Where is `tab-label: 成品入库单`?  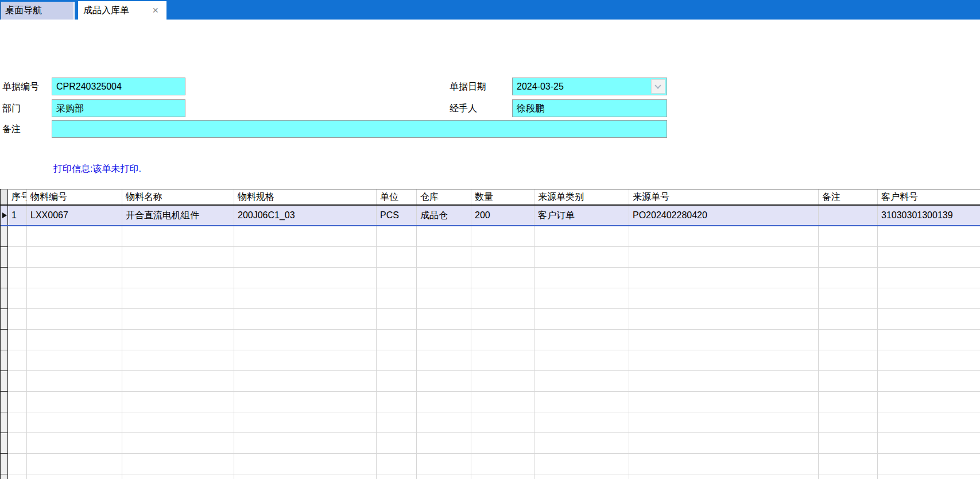 tab-label: 成品入库单 is located at coordinates (106, 10).